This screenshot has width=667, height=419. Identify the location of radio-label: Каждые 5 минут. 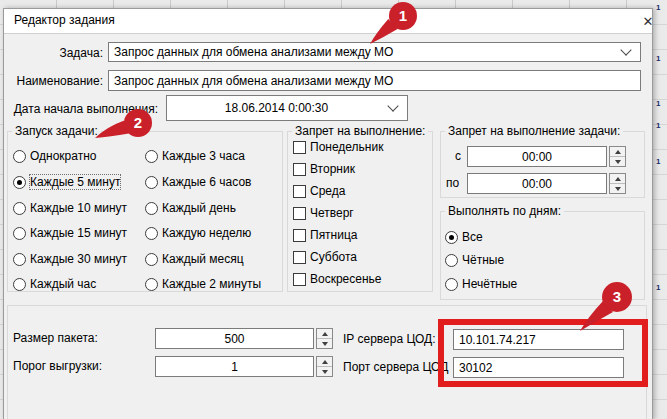
(75, 182).